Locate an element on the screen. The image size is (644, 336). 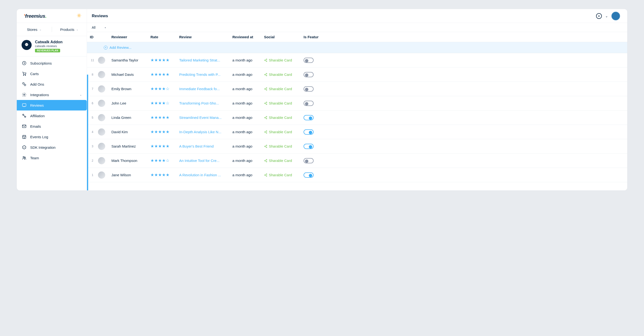
chevron-down-icon: ⌄ is located at coordinates (606, 16).